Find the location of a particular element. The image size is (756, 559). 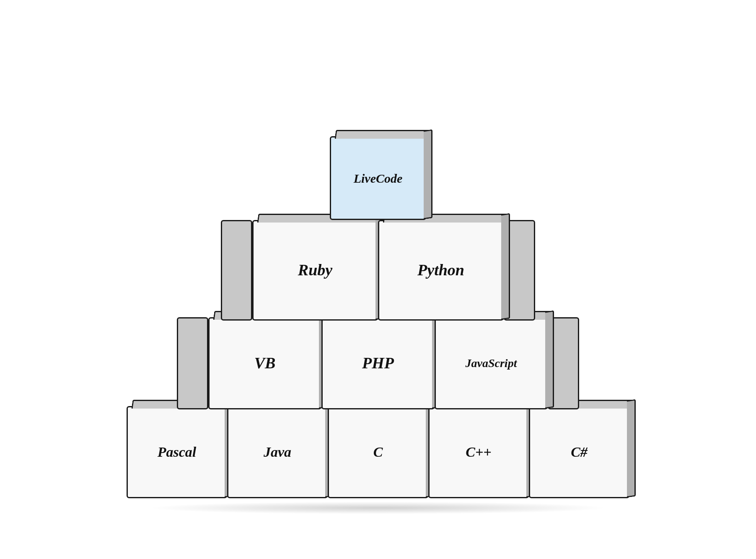

pyramid-row-4: Pascal Java C C++ C# is located at coordinates (378, 452).